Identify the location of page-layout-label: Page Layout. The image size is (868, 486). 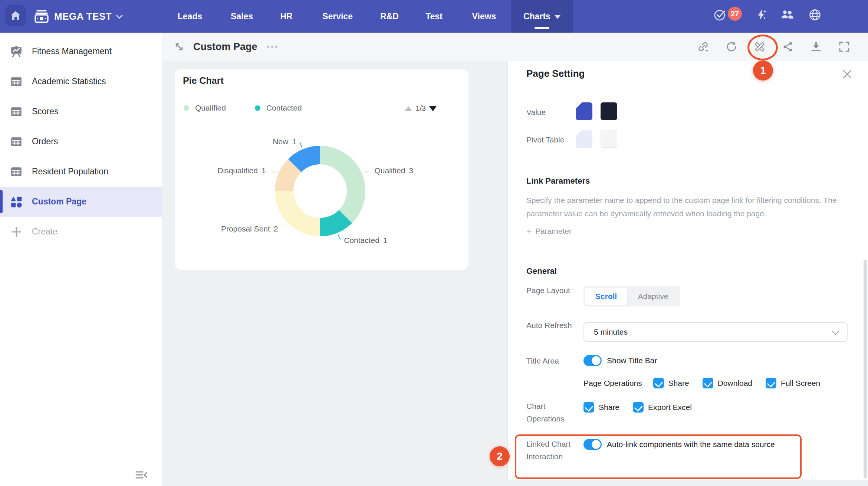
(554, 290).